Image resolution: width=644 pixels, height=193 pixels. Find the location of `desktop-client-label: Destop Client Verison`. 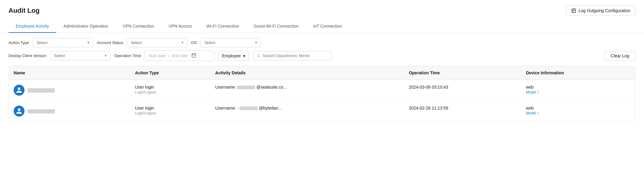

desktop-client-label: Destop Client Verison is located at coordinates (27, 56).